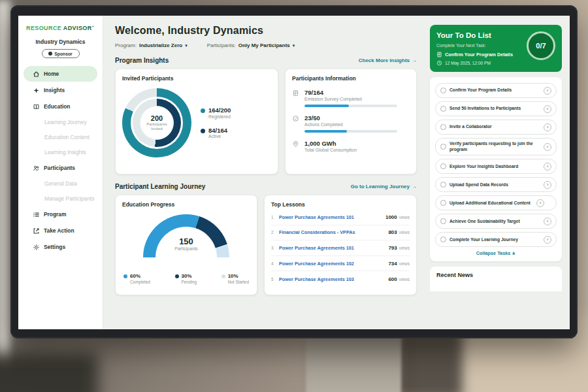  Describe the element at coordinates (496, 184) in the screenshot. I see `task-item-upload-spend-data: Upload Spend Data Records ›` at that location.